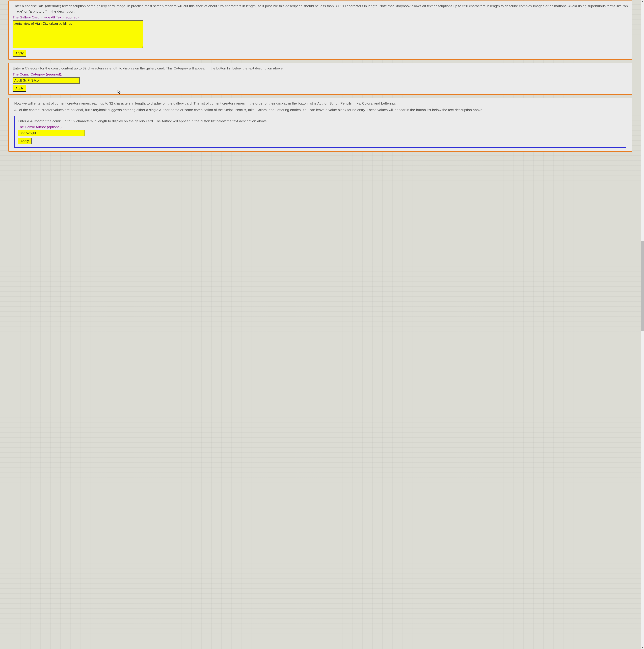 The image size is (644, 649). Describe the element at coordinates (320, 68) in the screenshot. I see `category-description: Enter a Category for the comic content u…` at that location.